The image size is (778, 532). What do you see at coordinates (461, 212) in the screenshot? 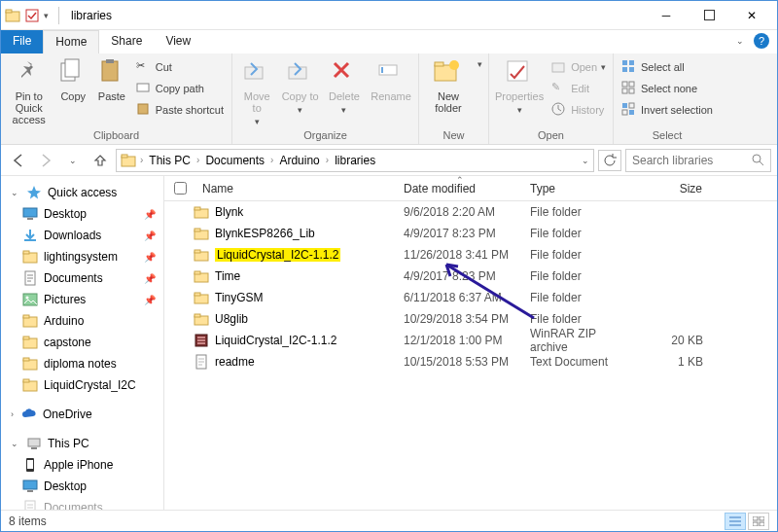
I see `file-date: 9/6/2018 2:20 AM` at bounding box center [461, 212].